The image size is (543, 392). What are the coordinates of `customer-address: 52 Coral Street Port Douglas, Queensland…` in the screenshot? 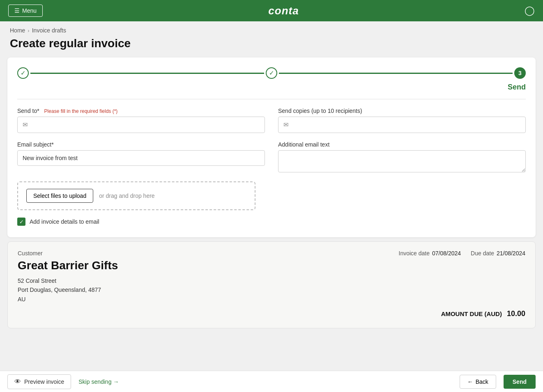 It's located at (272, 290).